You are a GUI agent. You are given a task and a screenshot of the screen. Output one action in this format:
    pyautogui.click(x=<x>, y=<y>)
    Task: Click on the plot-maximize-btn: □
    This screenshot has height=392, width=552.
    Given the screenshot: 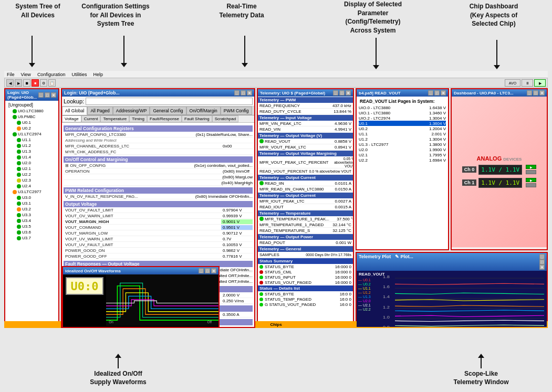 What is the action you would take?
    pyautogui.click(x=542, y=262)
    